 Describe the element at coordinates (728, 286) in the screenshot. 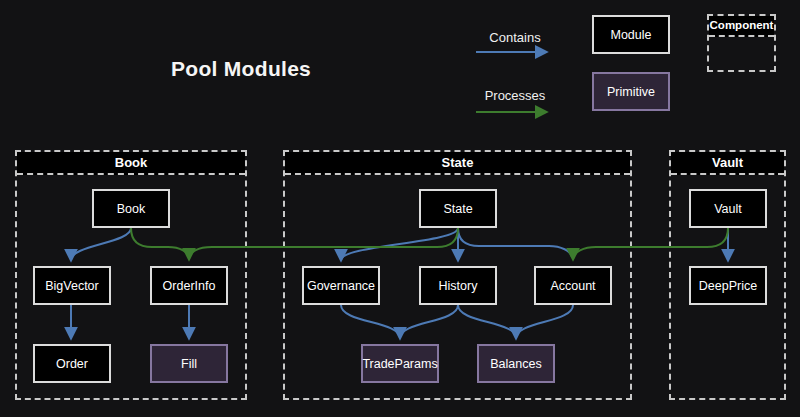

I see `node-deepprice-label: DeepPrice` at that location.